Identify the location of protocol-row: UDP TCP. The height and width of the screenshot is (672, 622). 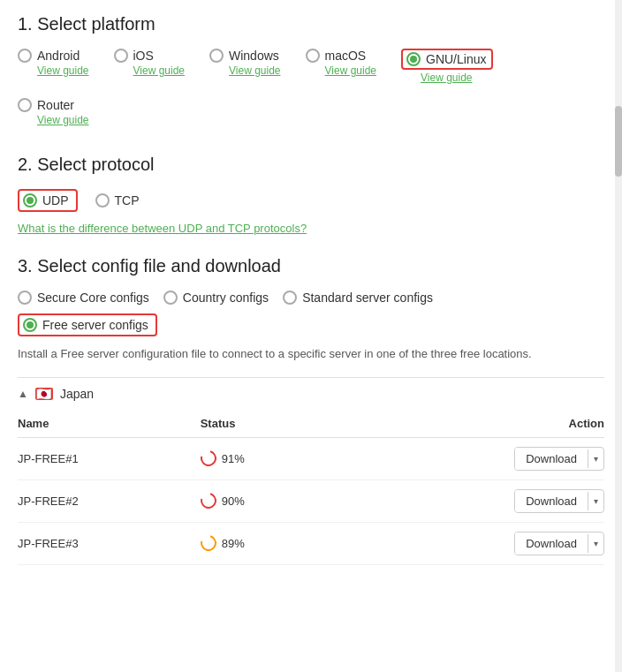
(311, 200).